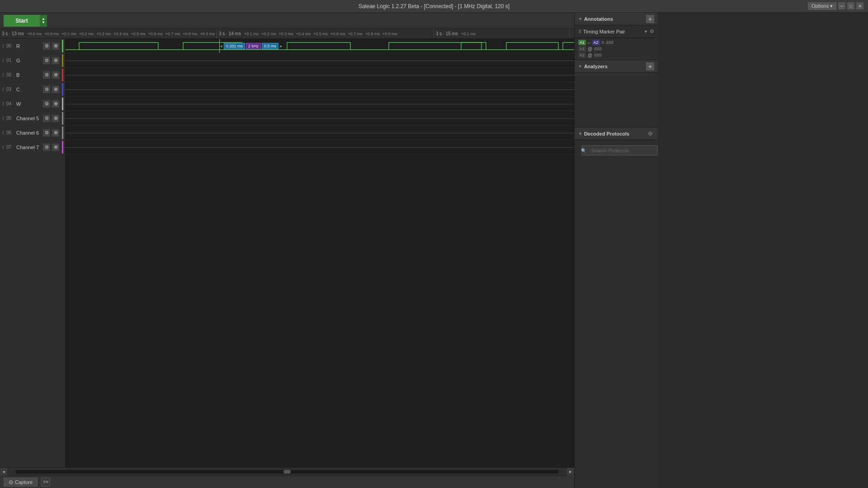 Image resolution: width=868 pixels, height=488 pixels. What do you see at coordinates (580, 32) in the screenshot?
I see `marker-icon: ⧖` at bounding box center [580, 32].